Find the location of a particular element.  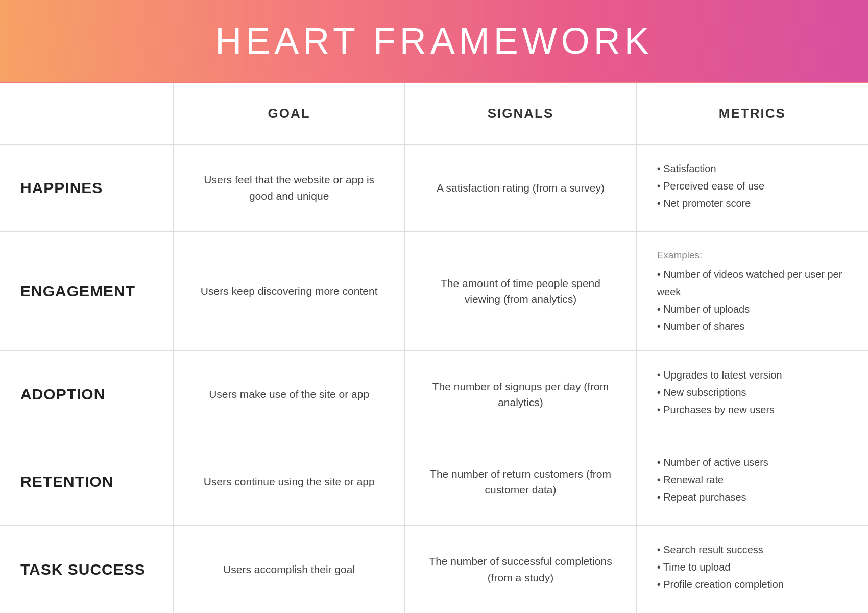

metrics-item: • Upgrades to latest version is located at coordinates (720, 375).